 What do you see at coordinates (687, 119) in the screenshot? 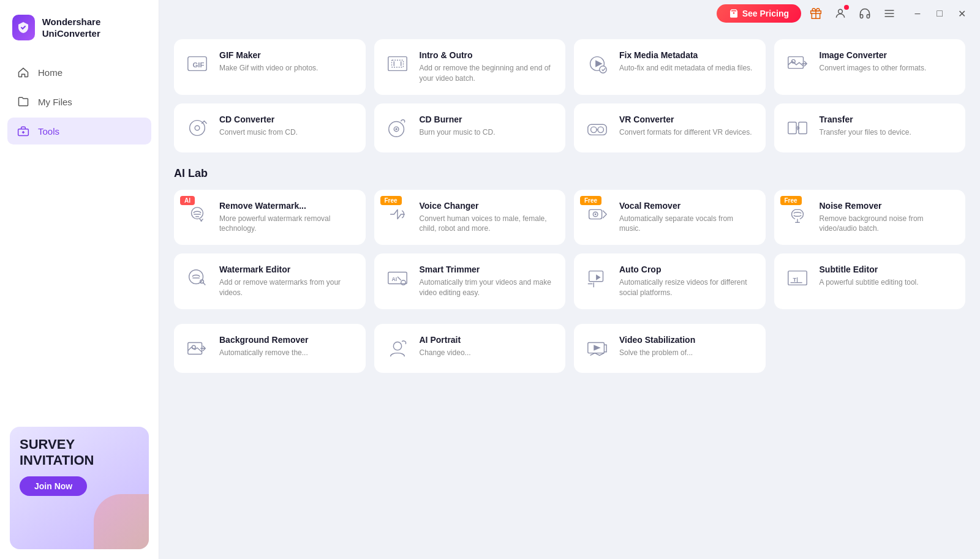
I see `vr-converter-name: VR Converter` at bounding box center [687, 119].